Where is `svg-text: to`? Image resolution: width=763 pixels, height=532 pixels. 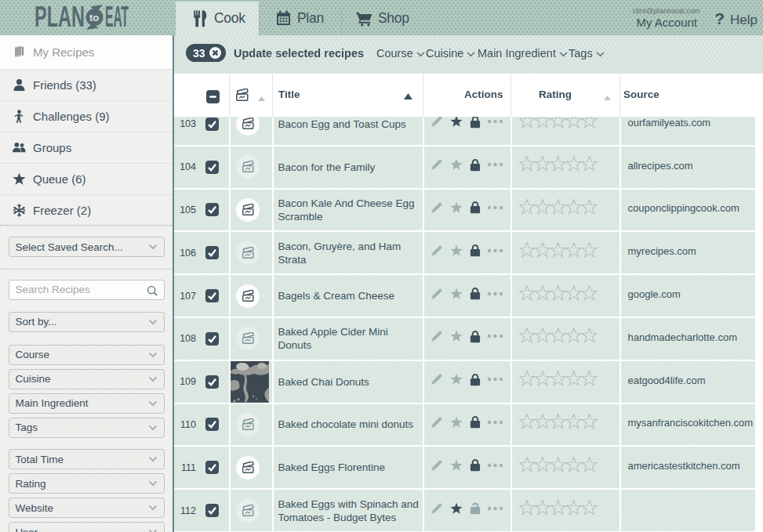 svg-text: to is located at coordinates (94, 17).